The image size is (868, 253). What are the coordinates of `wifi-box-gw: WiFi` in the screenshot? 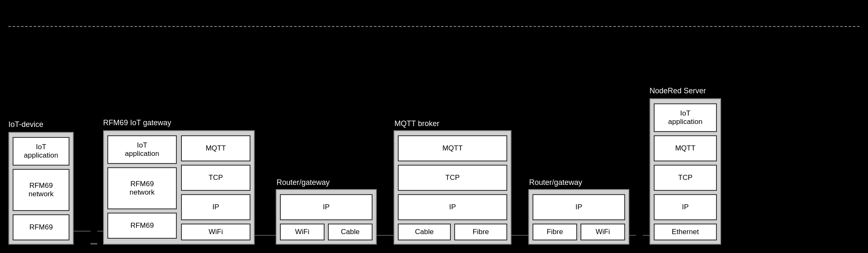 It's located at (216, 232).